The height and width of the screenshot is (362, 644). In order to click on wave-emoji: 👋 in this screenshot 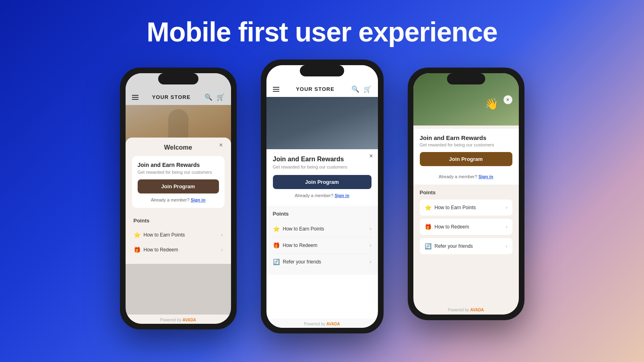, I will do `click(492, 104)`.